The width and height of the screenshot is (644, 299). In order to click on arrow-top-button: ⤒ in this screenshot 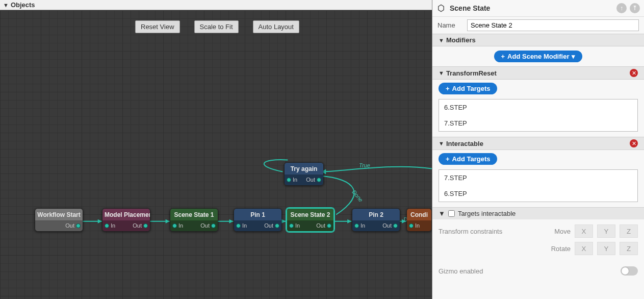, I will do `click(635, 8)`.